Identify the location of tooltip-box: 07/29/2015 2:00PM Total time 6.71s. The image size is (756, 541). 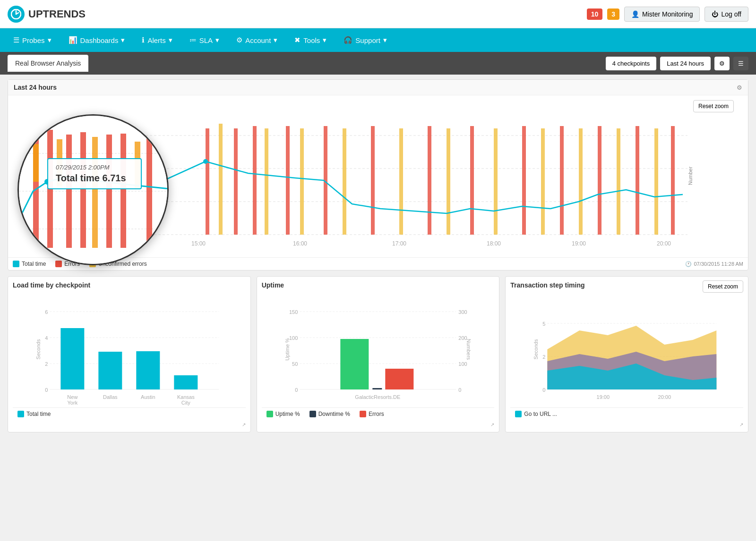
(94, 174).